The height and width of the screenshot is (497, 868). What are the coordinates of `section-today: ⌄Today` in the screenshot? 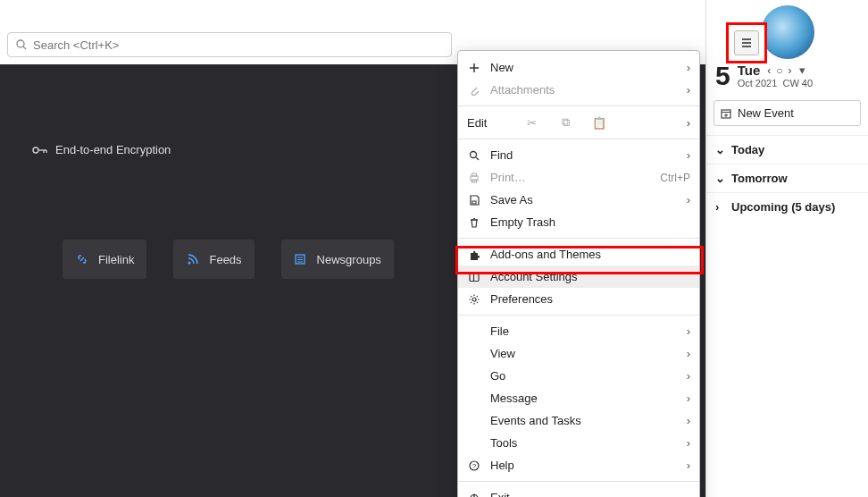 It's located at (788, 149).